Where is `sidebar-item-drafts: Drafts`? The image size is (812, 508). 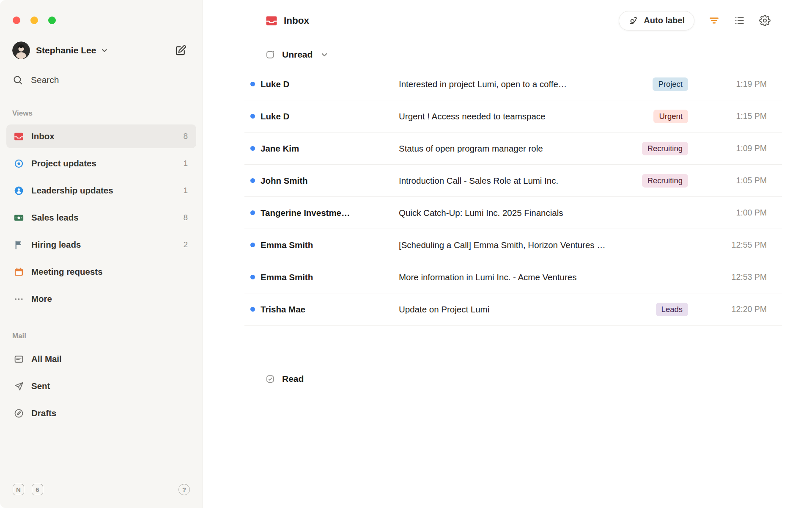 sidebar-item-drafts: Drafts is located at coordinates (102, 413).